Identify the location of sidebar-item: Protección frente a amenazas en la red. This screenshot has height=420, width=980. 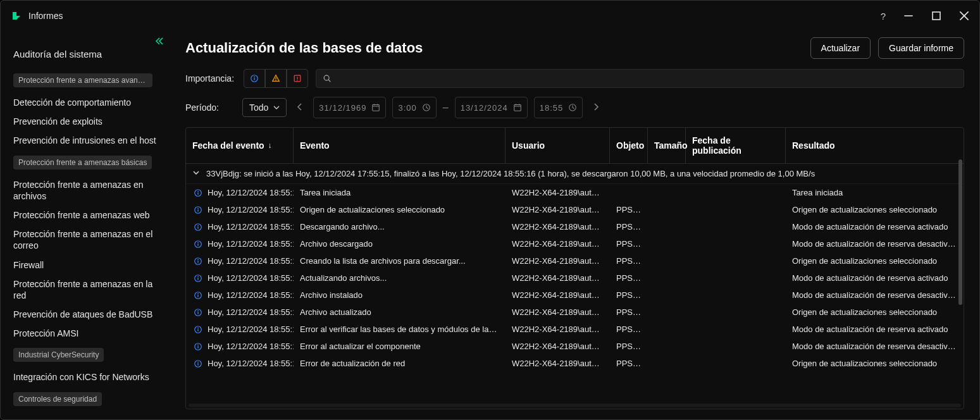
(88, 290).